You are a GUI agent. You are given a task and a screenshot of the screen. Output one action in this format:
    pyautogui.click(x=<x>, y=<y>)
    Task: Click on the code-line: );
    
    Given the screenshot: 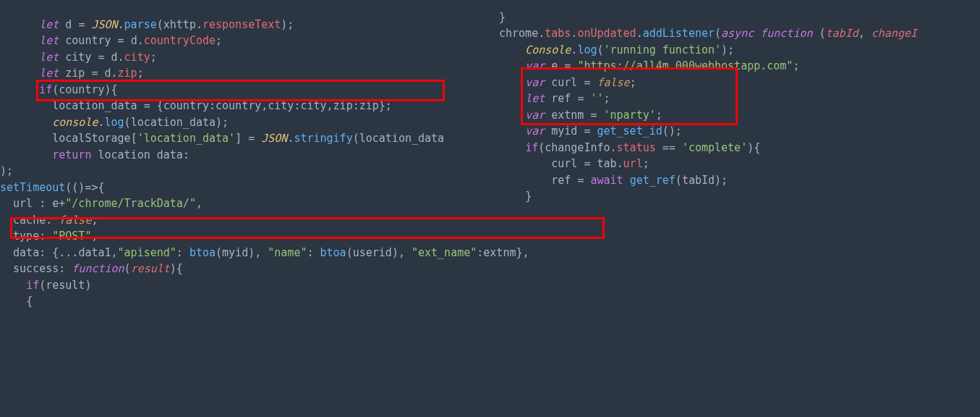 What is the action you would take?
    pyautogui.click(x=7, y=171)
    